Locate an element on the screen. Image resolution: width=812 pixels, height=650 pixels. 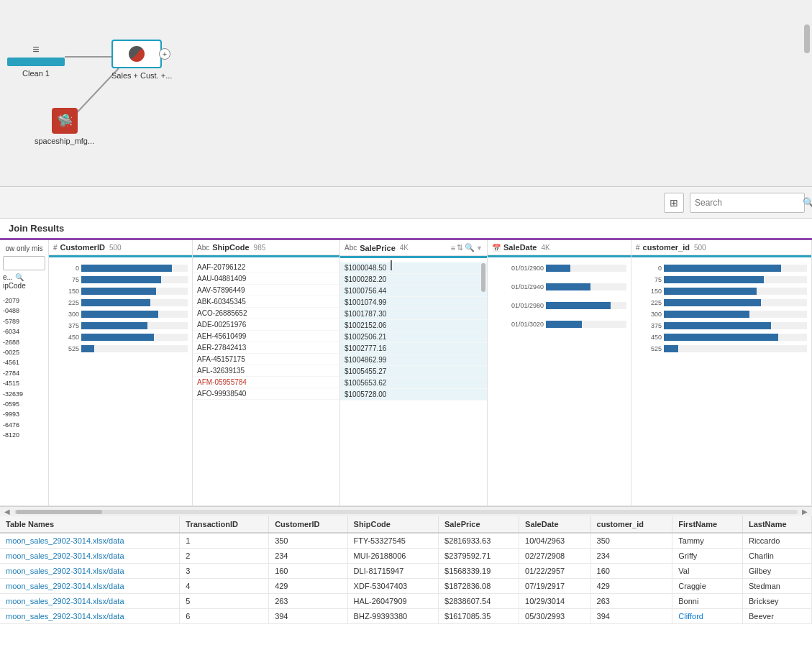
clean1-label: Clean 1 is located at coordinates (36, 73).